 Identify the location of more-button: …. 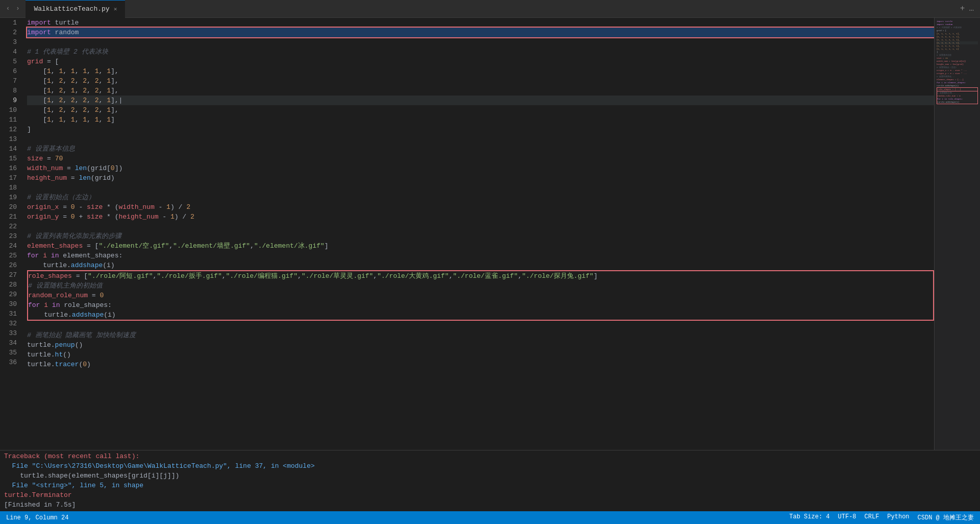
(971, 9).